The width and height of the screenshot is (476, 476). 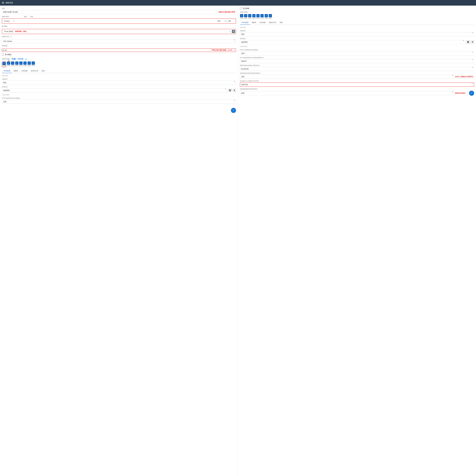 I want to click on right-bg-image-icon: 🖼, so click(x=468, y=42).